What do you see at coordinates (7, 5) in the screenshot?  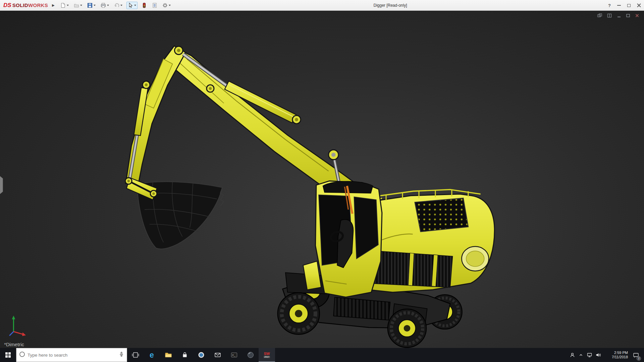 I see `ds-logo-mark: DS` at bounding box center [7, 5].